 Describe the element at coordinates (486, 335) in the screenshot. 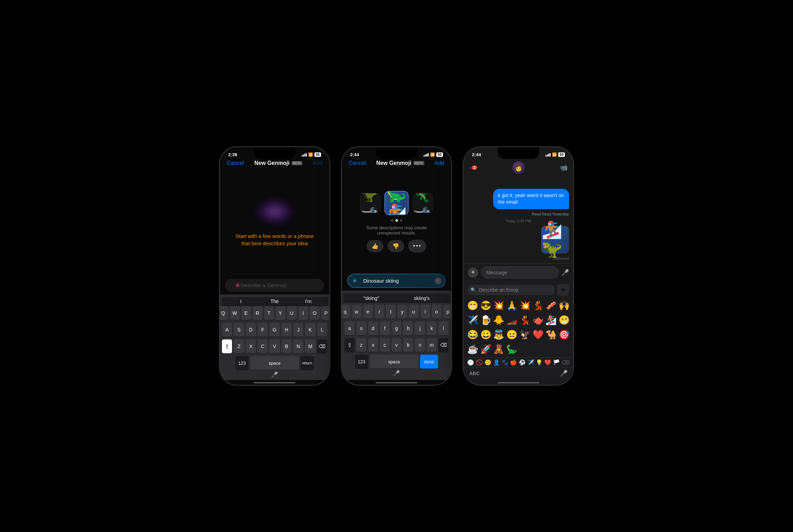

I see `emoji-cell-18: 😀` at that location.